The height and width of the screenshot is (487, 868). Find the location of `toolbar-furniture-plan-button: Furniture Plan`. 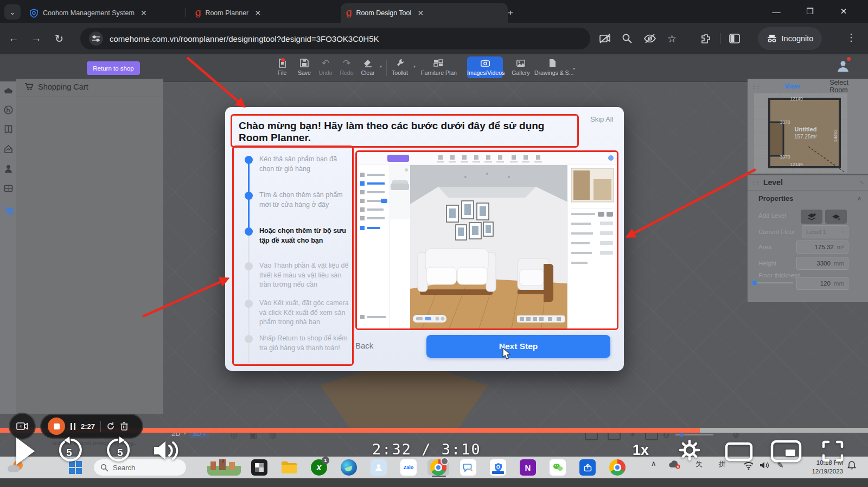

toolbar-furniture-plan-button: Furniture Plan is located at coordinates (438, 67).